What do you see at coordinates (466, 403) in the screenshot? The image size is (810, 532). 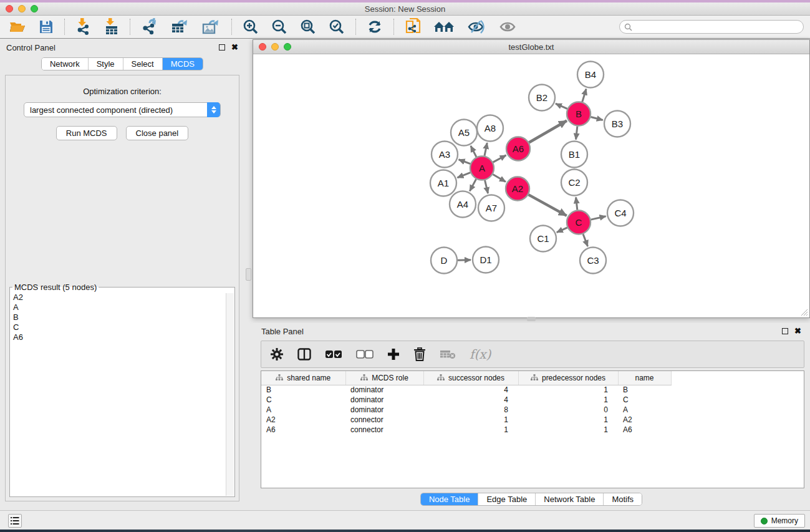 I see `node-table: shared nameMCDS rolesuccessor nodesprede…` at bounding box center [466, 403].